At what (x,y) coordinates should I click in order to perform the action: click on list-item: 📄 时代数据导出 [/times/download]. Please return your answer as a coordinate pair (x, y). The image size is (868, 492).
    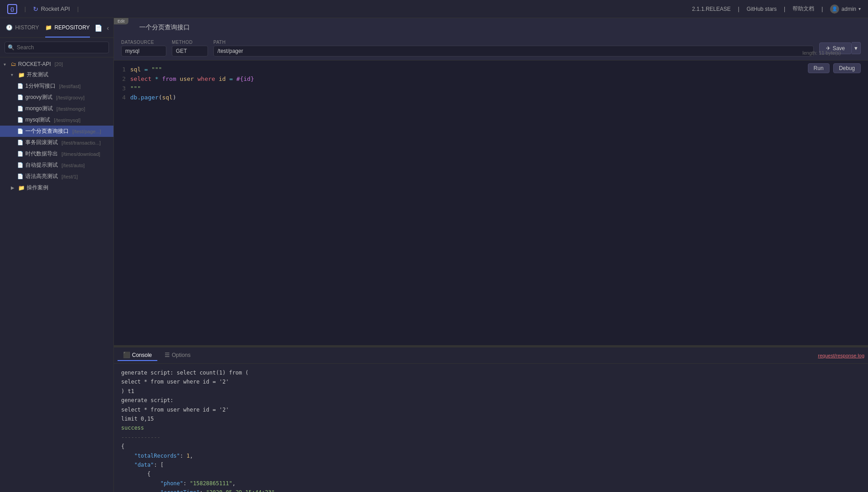
    Looking at the image, I should click on (57, 154).